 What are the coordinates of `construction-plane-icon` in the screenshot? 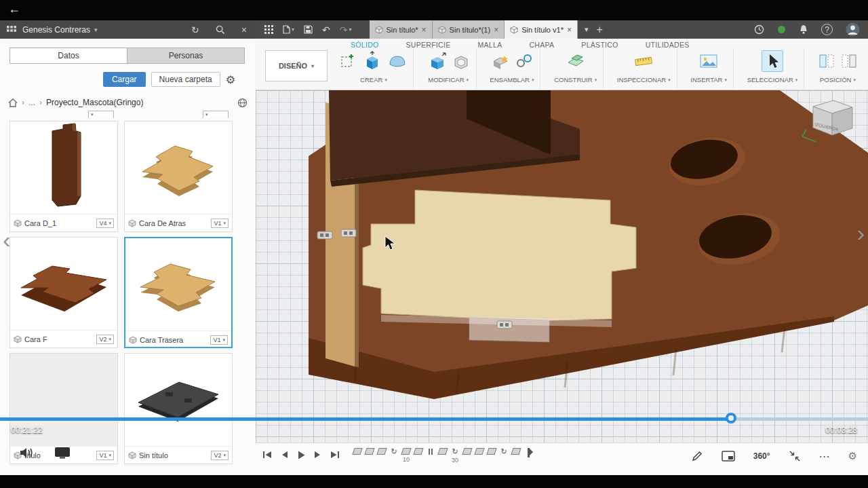 It's located at (576, 61).